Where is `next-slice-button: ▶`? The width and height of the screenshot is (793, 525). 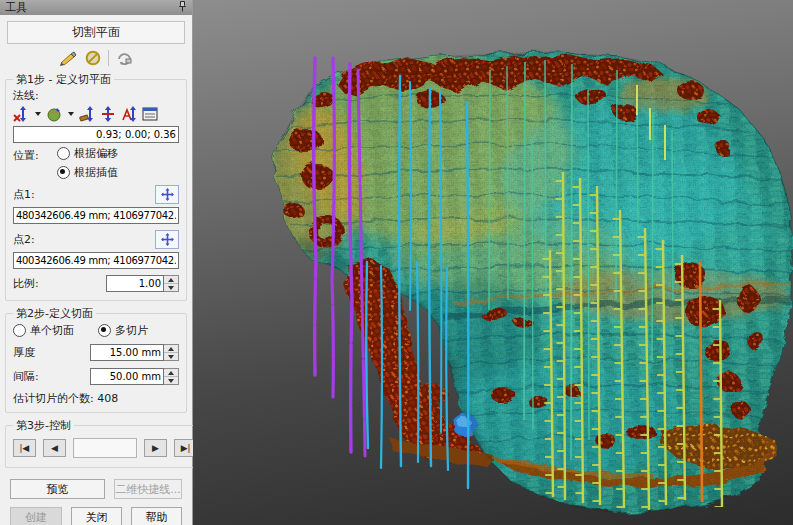 next-slice-button: ▶ is located at coordinates (156, 448).